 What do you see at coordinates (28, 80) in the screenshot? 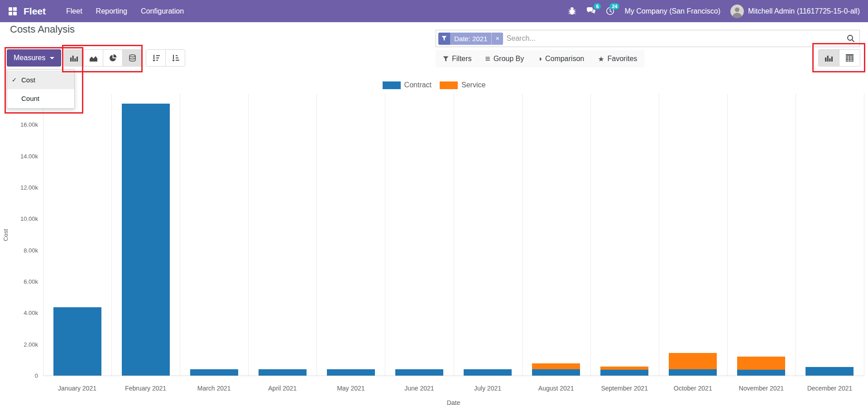
I see `measure-cost-label: Cost` at bounding box center [28, 80].